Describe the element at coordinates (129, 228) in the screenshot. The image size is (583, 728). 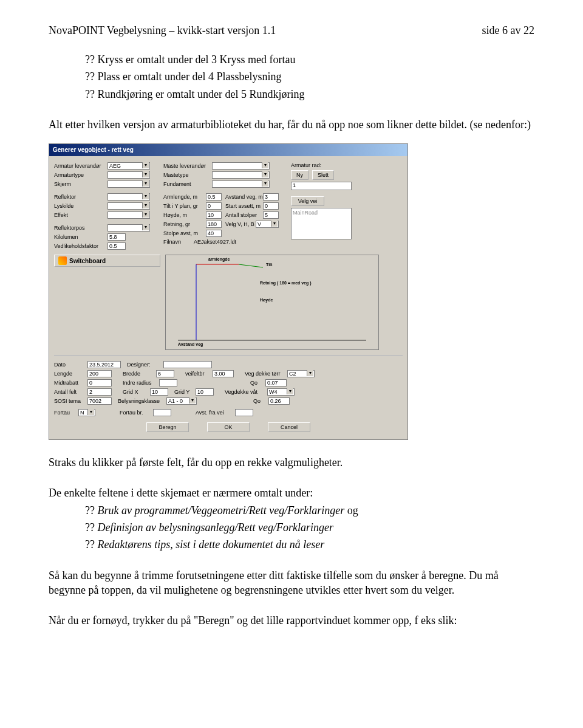
I see `fld-reflektorpos` at that location.